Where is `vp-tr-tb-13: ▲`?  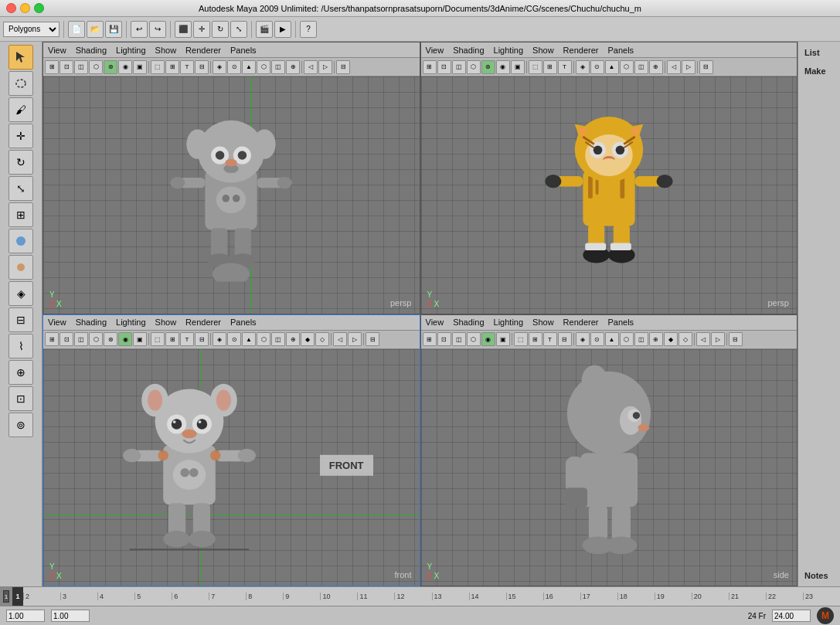
vp-tr-tb-13: ▲ is located at coordinates (612, 67).